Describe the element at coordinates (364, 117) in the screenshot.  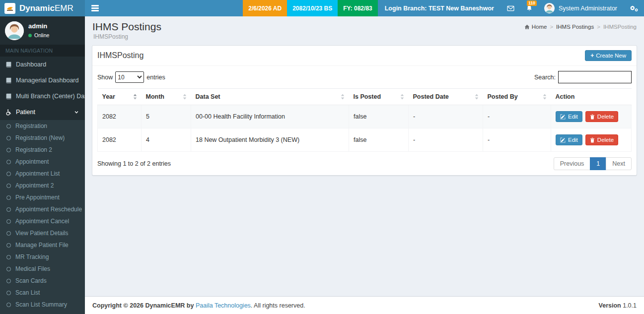
I see `table-row: 2082500-00 Health Facility Informationfa…` at that location.